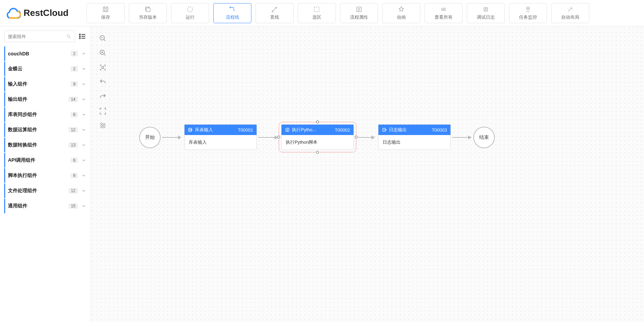 This screenshot has height=322, width=644. I want to click on category-item: 数据转换组件13, so click(45, 145).